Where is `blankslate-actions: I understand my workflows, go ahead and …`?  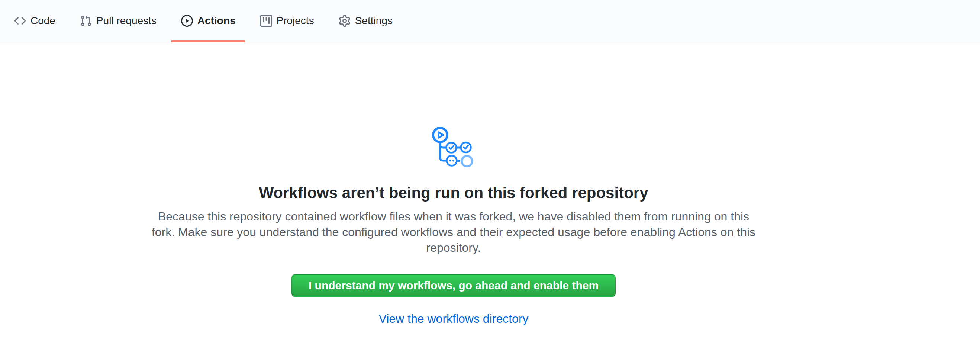 blankslate-actions: I understand my workflows, go ahead and … is located at coordinates (453, 286).